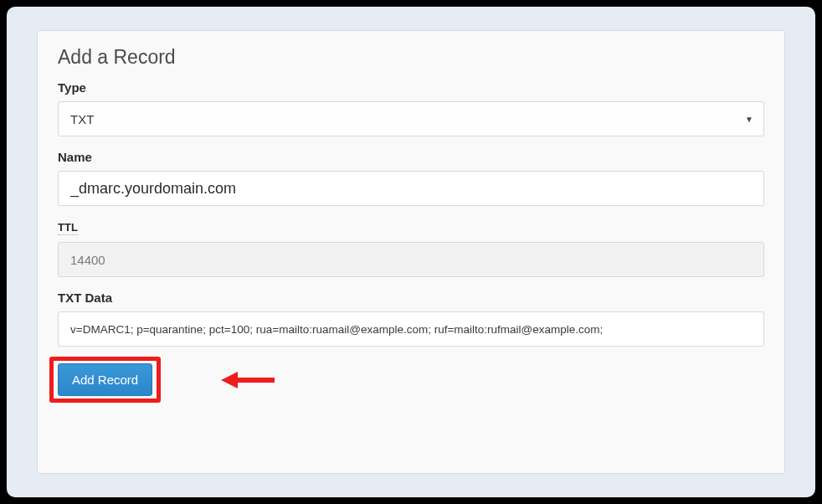 The image size is (822, 504). Describe the element at coordinates (749, 119) in the screenshot. I see `chevron-down-icon: ▼` at that location.